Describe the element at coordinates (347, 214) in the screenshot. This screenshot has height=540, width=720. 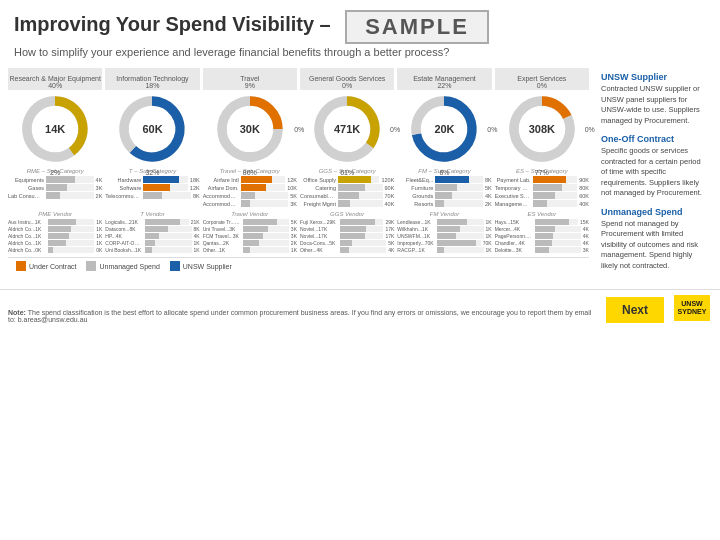
I see `vendor-header-3: GGS Vendor` at that location.